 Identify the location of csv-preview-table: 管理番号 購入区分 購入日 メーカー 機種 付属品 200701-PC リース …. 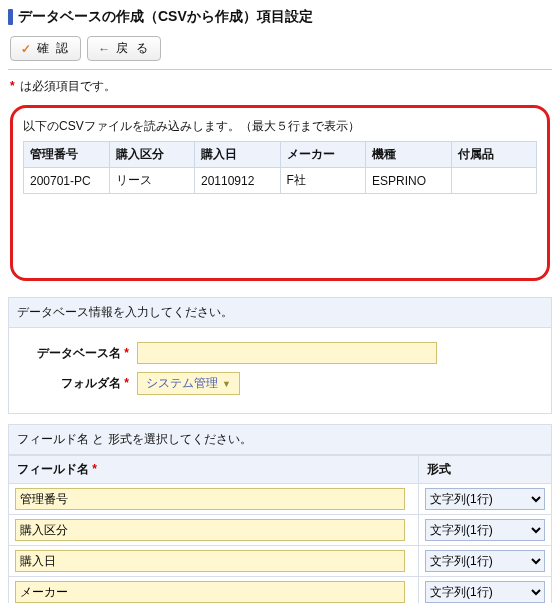
(280, 168).